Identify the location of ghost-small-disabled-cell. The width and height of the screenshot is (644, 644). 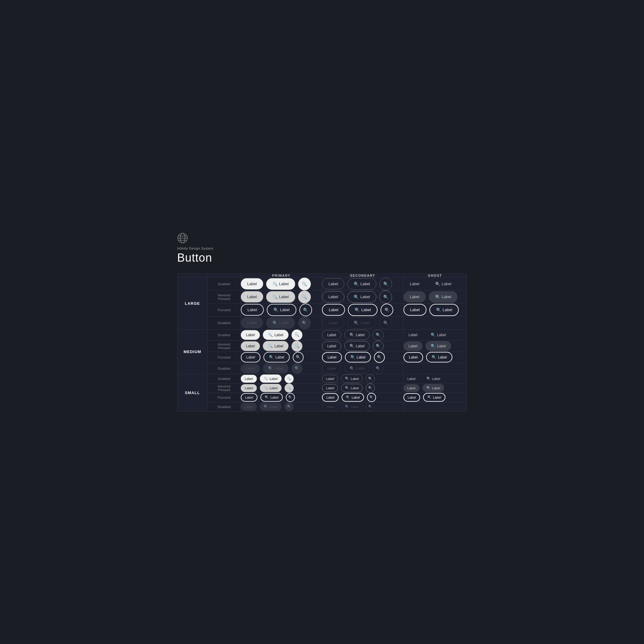
(435, 407).